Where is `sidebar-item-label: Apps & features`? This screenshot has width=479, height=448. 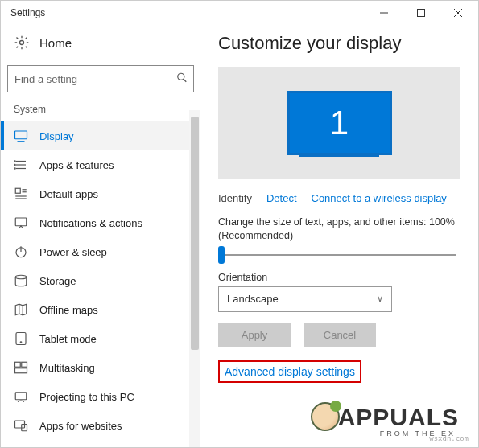 sidebar-item-label: Apps & features is located at coordinates (77, 166).